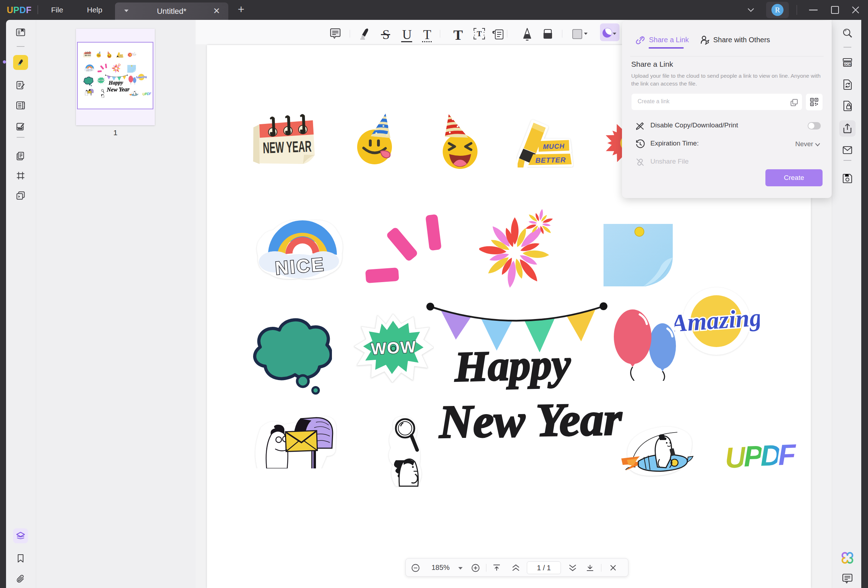 This screenshot has width=868, height=588. I want to click on svg-text: OCR, so click(847, 65).